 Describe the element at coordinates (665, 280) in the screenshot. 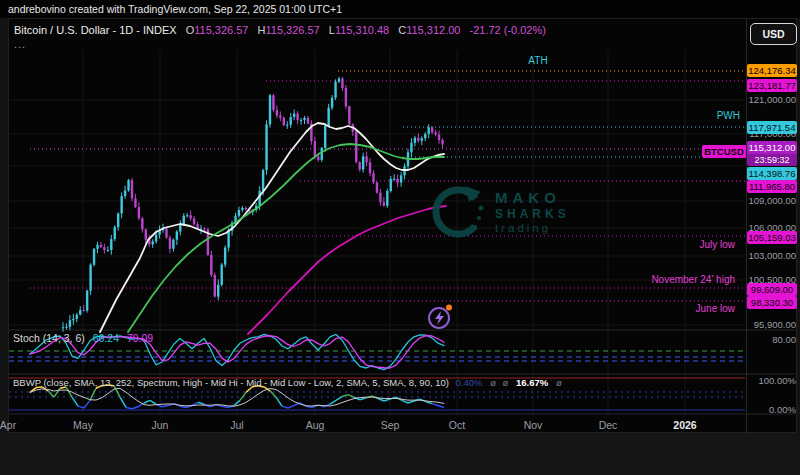

I see `level-text-november-24-high: November 24' high` at that location.